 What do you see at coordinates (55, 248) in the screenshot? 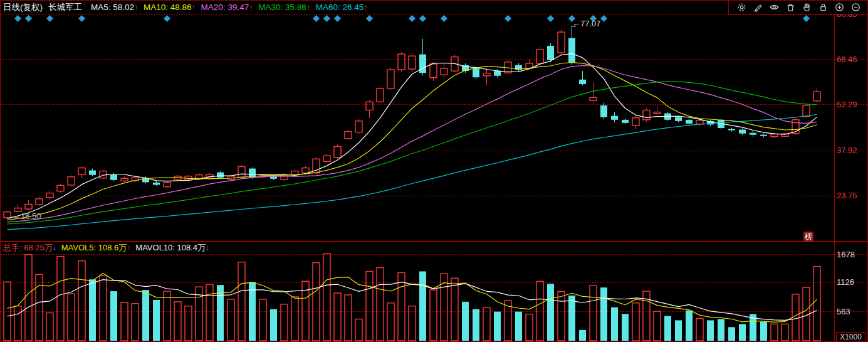
I see `down-arrow-icon: ↓` at bounding box center [55, 248].